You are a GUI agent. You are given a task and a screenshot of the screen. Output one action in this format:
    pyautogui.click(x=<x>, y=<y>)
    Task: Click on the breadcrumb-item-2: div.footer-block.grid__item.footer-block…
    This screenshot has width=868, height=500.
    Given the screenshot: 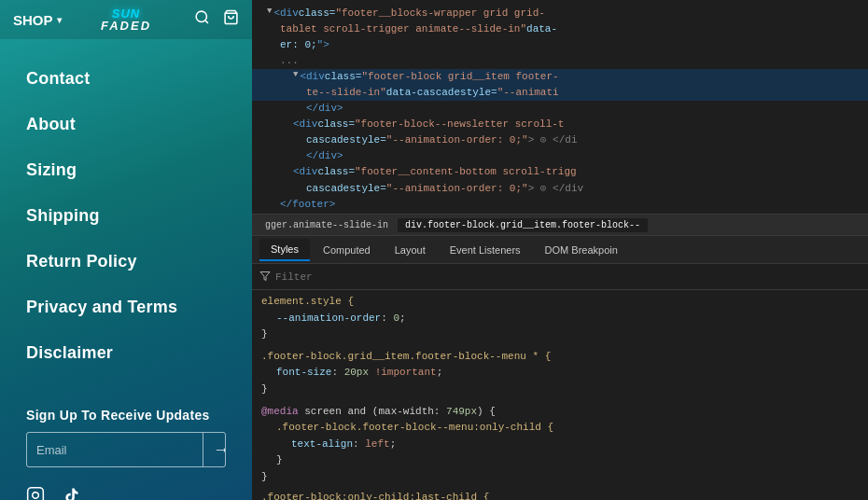 What is the action you would take?
    pyautogui.click(x=523, y=226)
    